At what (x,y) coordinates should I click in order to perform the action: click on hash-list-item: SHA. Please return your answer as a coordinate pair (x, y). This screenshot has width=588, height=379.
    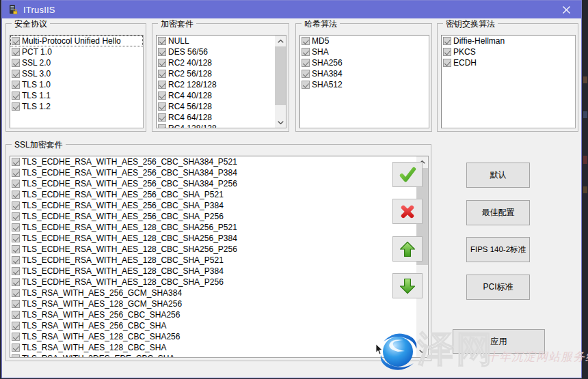
    Looking at the image, I should click on (364, 52).